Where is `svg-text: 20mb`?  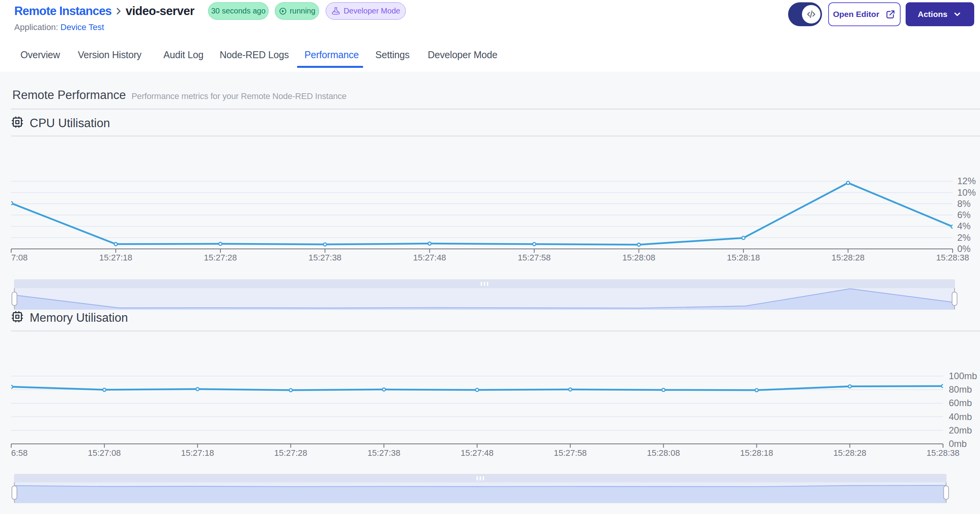
svg-text: 20mb is located at coordinates (960, 430).